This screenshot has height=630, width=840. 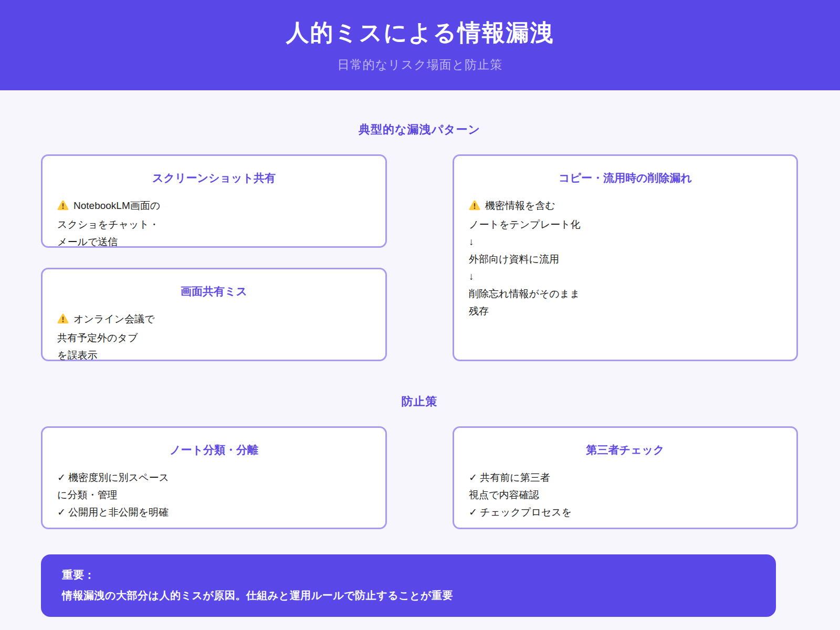 I want to click on prevention-cards-row: ノート分類・分離 ✓ 機密度別に別スペース に分類・管理 ✓ 公開用と非公開を明…, so click(x=419, y=478).